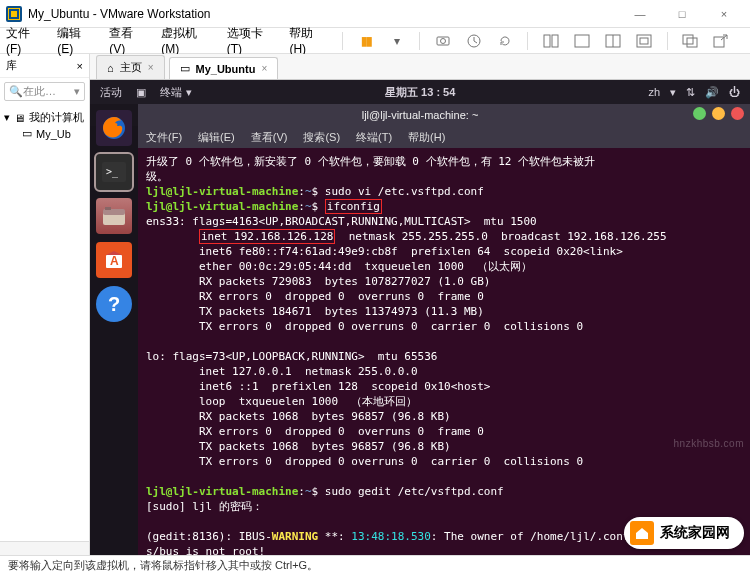  What do you see at coordinates (718, 114) in the screenshot?
I see `term-max-icon` at bounding box center [718, 114].